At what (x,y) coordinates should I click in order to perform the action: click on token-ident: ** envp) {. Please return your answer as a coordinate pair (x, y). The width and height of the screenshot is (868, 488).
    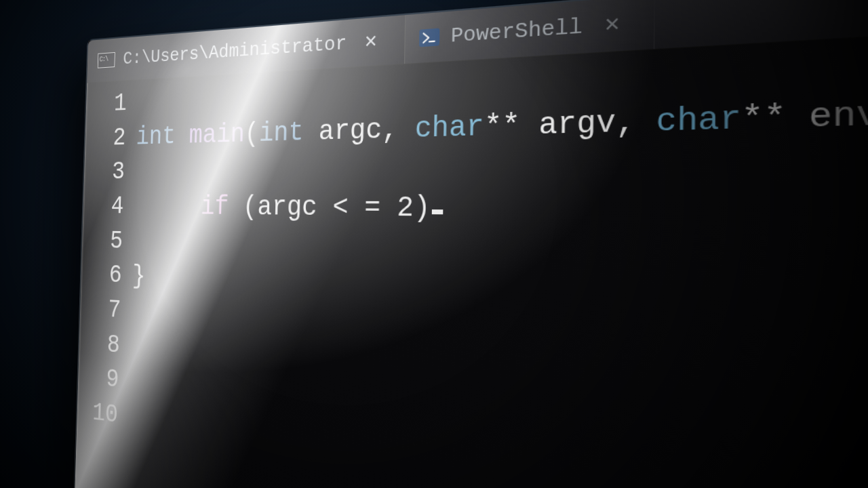
    Looking at the image, I should click on (804, 115).